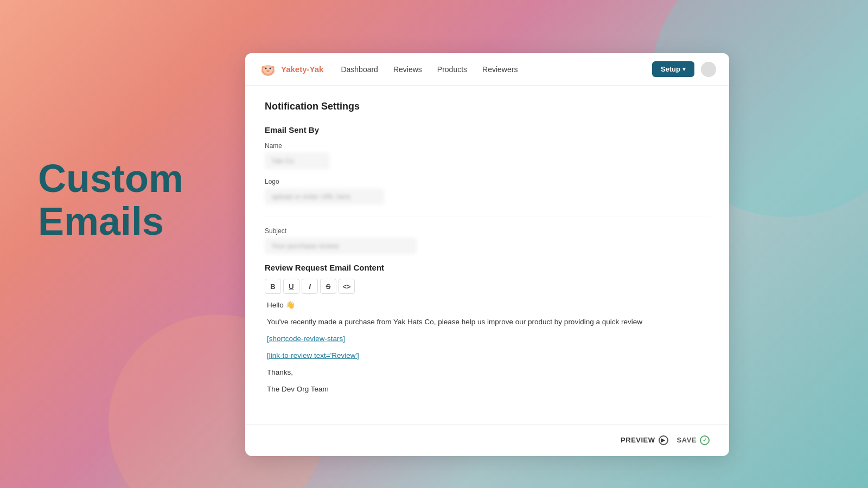  I want to click on underline-button: U, so click(291, 286).